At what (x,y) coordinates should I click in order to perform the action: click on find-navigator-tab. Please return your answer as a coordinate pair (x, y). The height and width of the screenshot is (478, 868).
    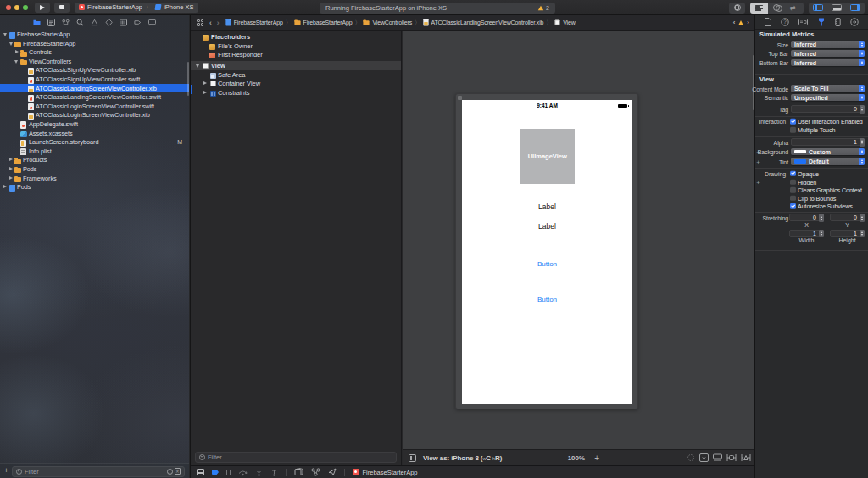
    Looking at the image, I should click on (80, 22).